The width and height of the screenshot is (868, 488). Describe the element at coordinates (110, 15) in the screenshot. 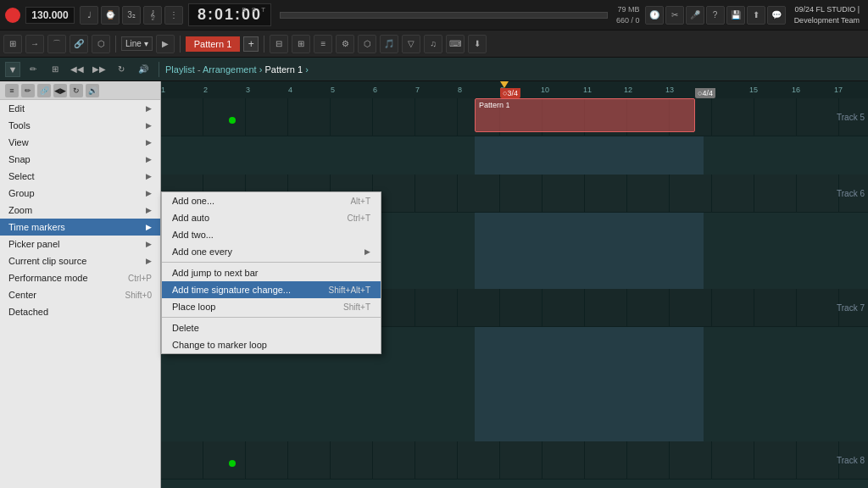

I see `loop-icon: ⌚` at that location.